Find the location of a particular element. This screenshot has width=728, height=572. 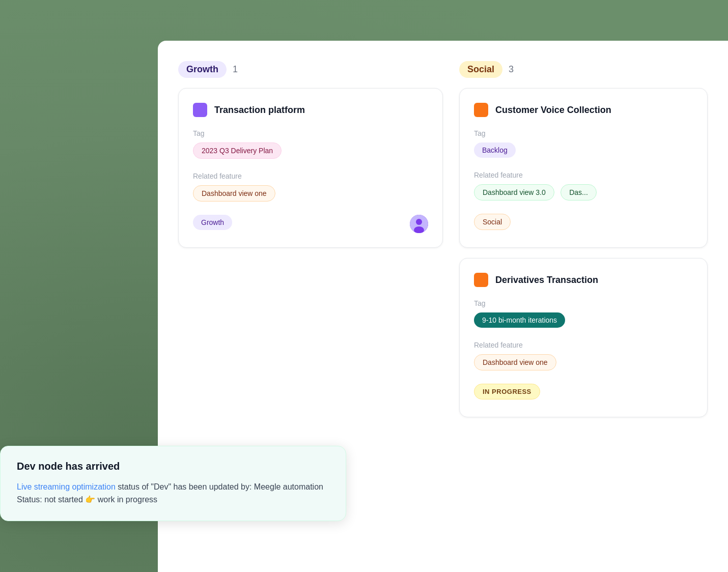

customer-voice-card: Customer Voice Collection Tag Backlog Re… is located at coordinates (583, 168).